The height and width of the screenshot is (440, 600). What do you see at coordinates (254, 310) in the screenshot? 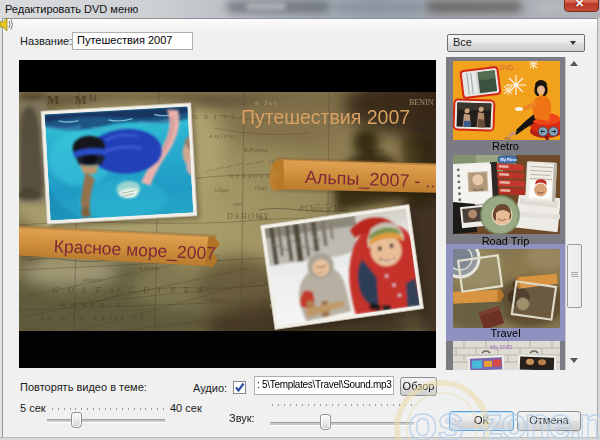
I see `svg-text: Primavel` at bounding box center [254, 310].